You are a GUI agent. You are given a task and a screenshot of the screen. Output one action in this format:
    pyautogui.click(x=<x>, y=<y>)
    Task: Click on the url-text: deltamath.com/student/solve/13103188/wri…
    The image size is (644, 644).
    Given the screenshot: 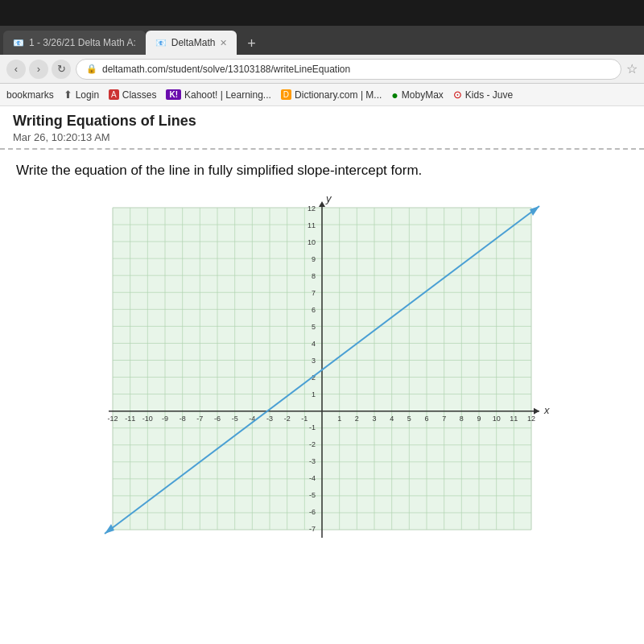 What is the action you would take?
    pyautogui.click(x=226, y=69)
    